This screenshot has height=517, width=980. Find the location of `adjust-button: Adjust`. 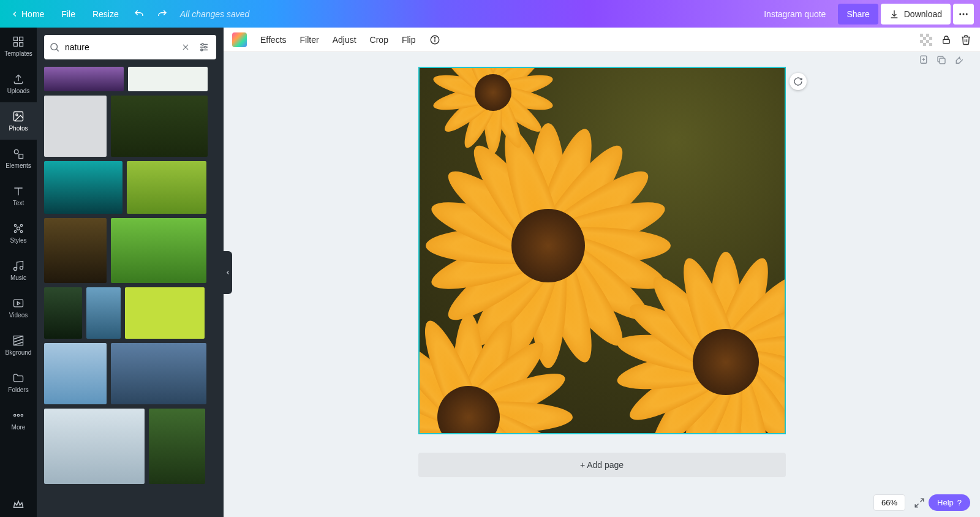

adjust-button: Adjust is located at coordinates (344, 40).